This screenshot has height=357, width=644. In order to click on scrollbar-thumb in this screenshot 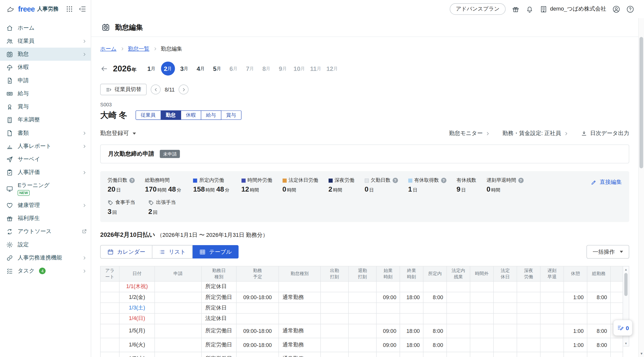, I will do `click(626, 285)`.